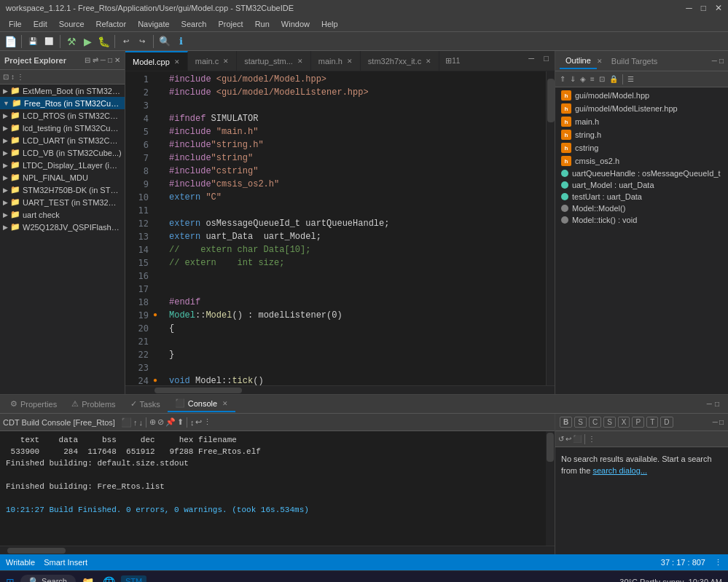 The height and width of the screenshot is (582, 728). What do you see at coordinates (641, 197) in the screenshot?
I see `outline-item-testuart: testUart : uart_Data` at bounding box center [641, 197].